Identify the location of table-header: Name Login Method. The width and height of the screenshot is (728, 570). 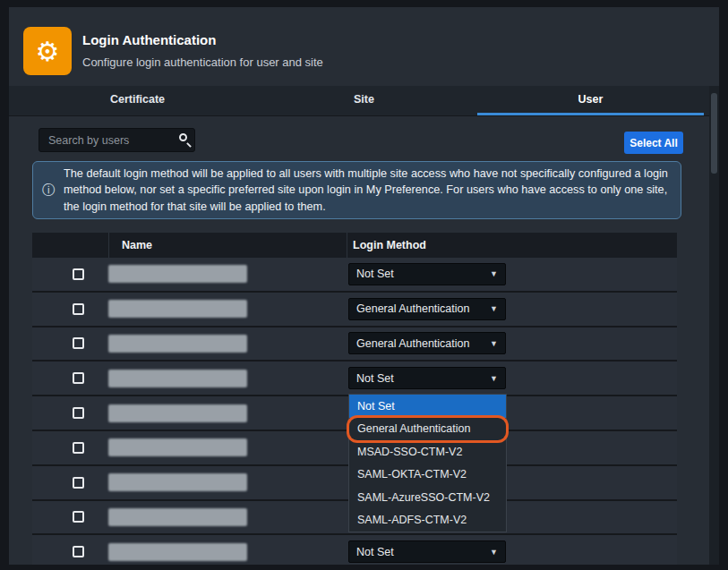
(355, 245).